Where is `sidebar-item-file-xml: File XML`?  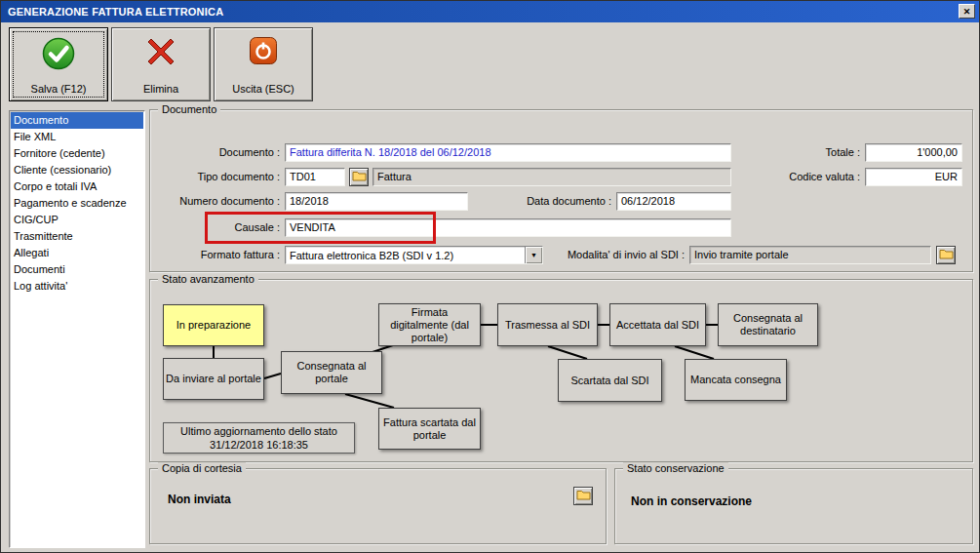
sidebar-item-file-xml: File XML is located at coordinates (77, 137).